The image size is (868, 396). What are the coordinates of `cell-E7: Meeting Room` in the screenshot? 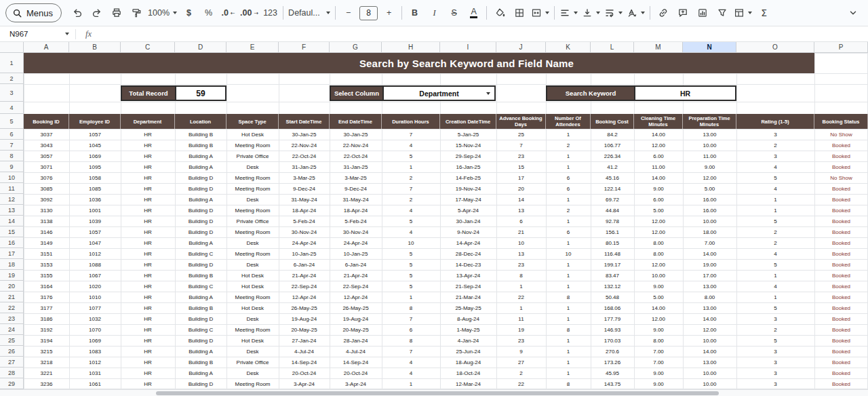 It's located at (252, 145).